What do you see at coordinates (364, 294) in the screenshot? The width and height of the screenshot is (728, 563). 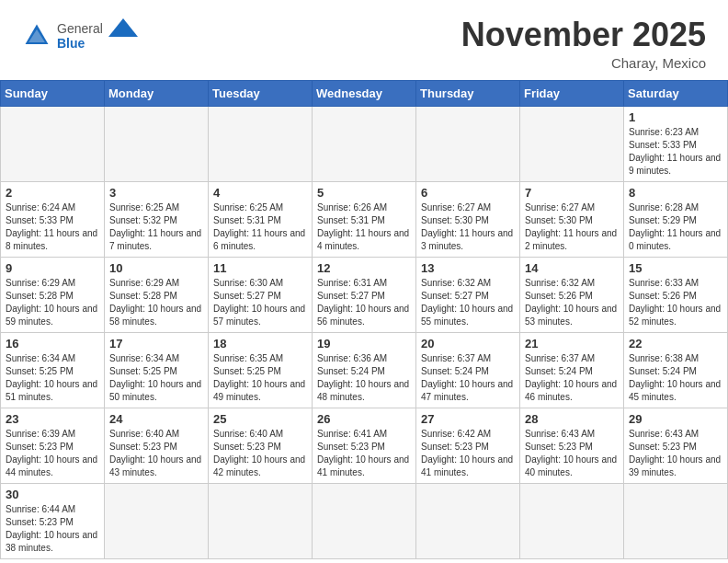 I see `day-12: 12 Sunrise: 6:31 AMSunset: 5:27 PMDaylig…` at bounding box center [364, 294].